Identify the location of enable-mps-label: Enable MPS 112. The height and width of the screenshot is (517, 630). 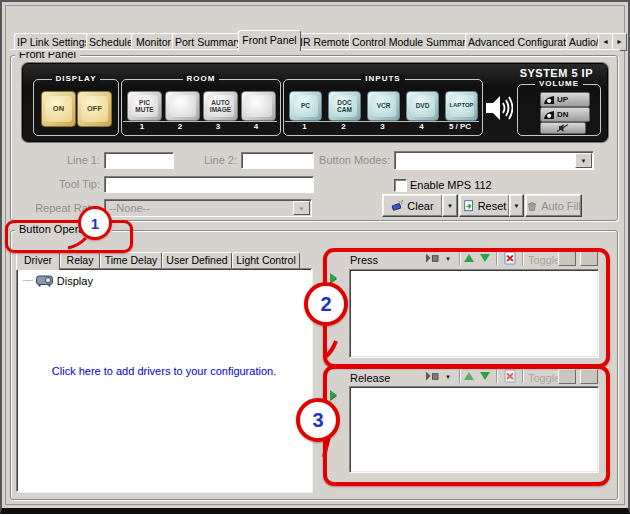
(451, 185).